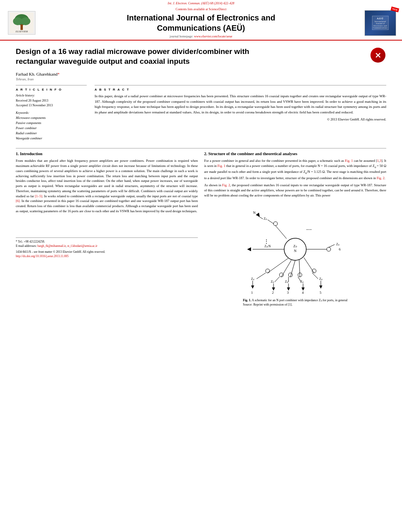 The height and width of the screenshot is (532, 402). I want to click on svg-text: 1, so click(252, 293).